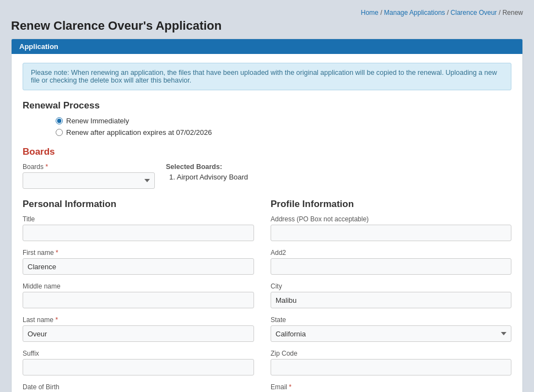  What do you see at coordinates (267, 106) in the screenshot?
I see `renewal-section-title: Renewal Process` at bounding box center [267, 106].